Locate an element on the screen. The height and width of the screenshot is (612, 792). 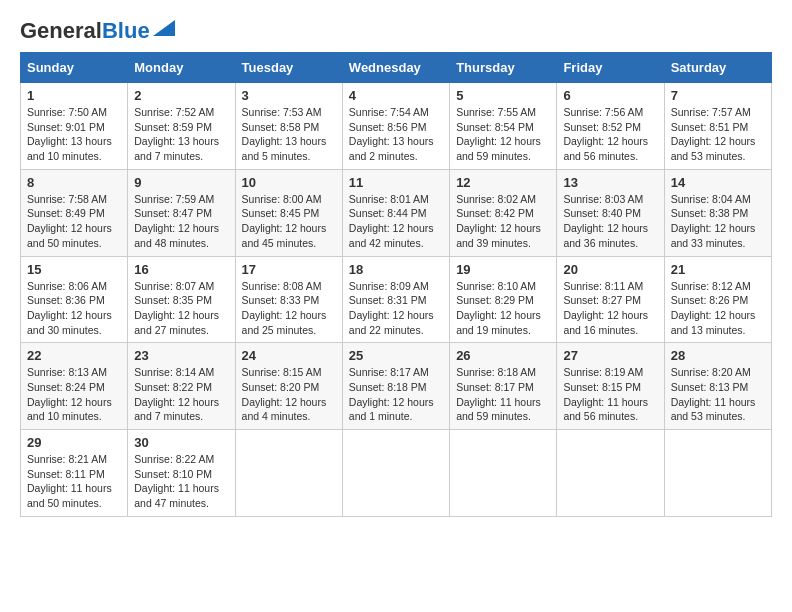
day-number: 15 is located at coordinates (74, 270).